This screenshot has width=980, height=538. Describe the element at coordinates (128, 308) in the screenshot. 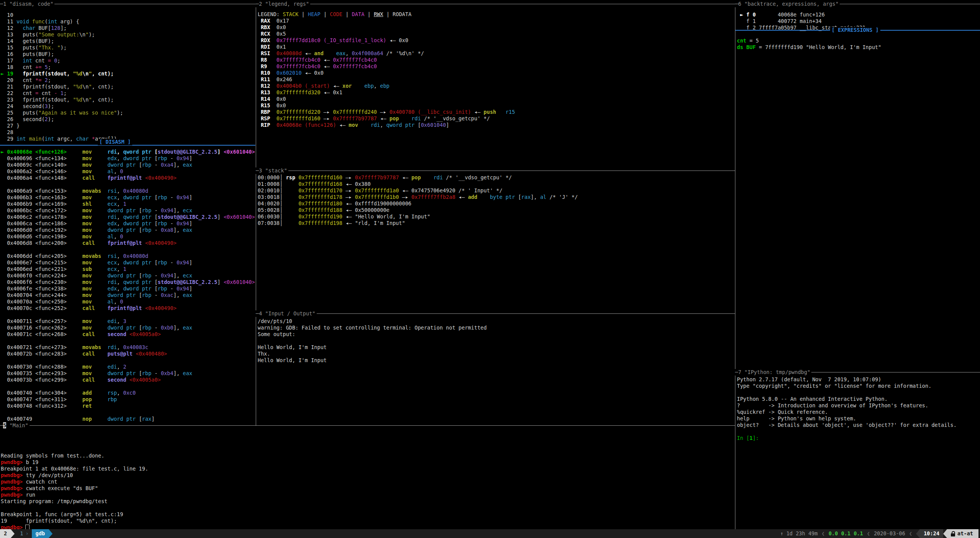

I see `terminal-line: 0x40070c <func+252> call fprintf@plt <0x…` at that location.